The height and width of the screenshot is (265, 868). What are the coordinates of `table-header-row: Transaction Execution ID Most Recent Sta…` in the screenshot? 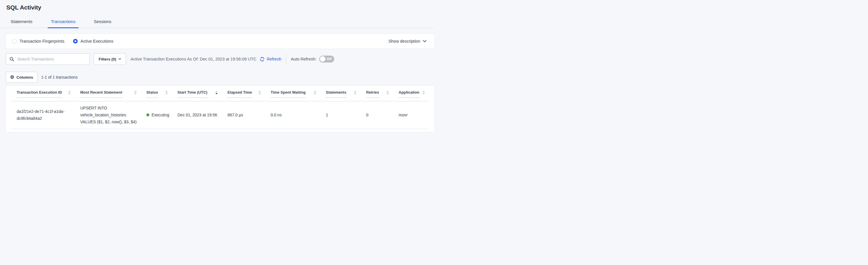 It's located at (220, 93).